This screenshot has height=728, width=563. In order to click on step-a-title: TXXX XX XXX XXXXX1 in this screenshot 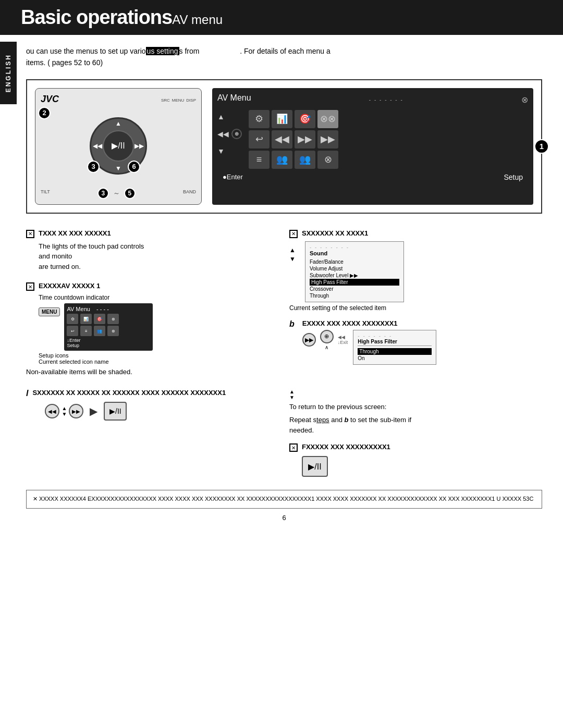, I will do `click(75, 233)`.